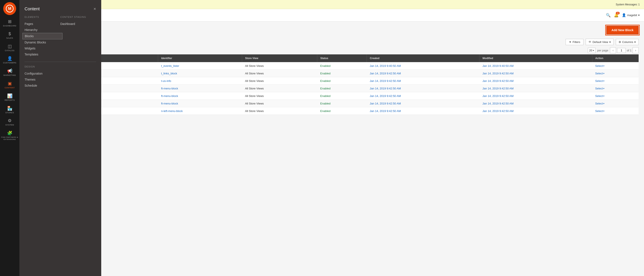  What do you see at coordinates (622, 50) in the screenshot?
I see `page-number-input` at bounding box center [622, 50].